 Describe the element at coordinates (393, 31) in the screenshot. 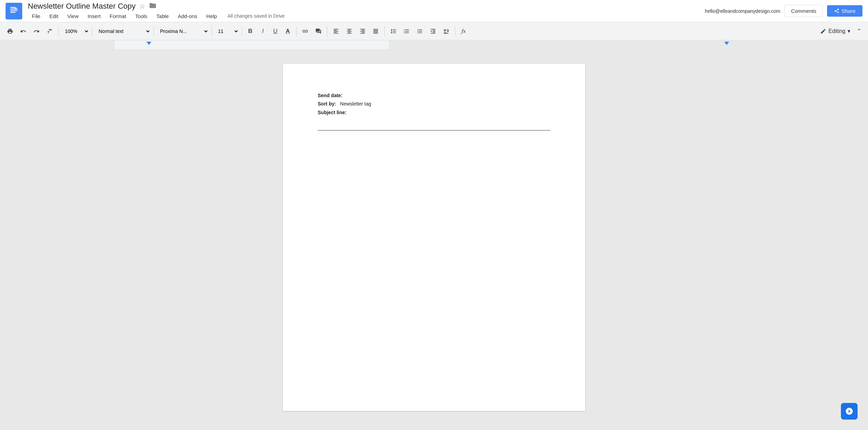

I see `line-spacing-button` at that location.